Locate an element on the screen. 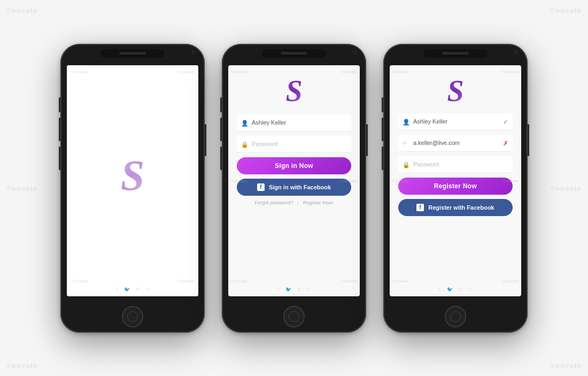 Image resolution: width=588 pixels, height=376 pixels. phone-top-bar is located at coordinates (133, 53).